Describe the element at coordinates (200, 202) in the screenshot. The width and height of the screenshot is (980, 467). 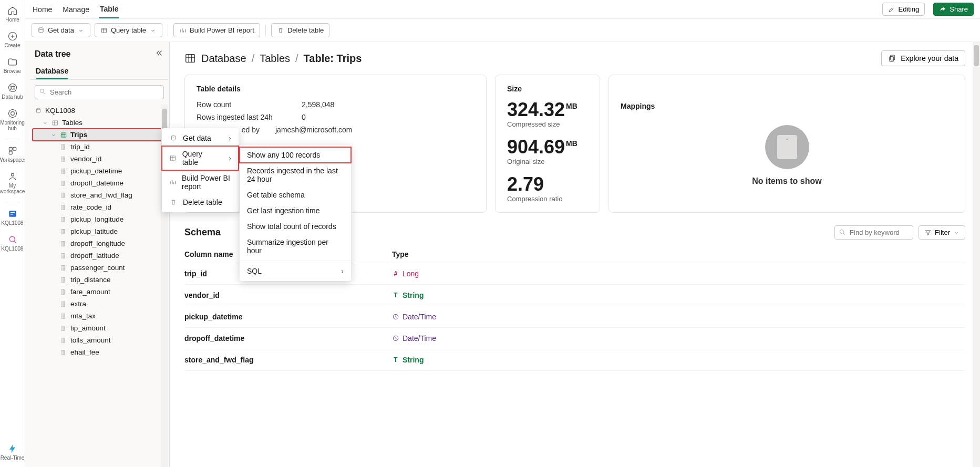
I see `ctx-delete-table: Delete table` at that location.